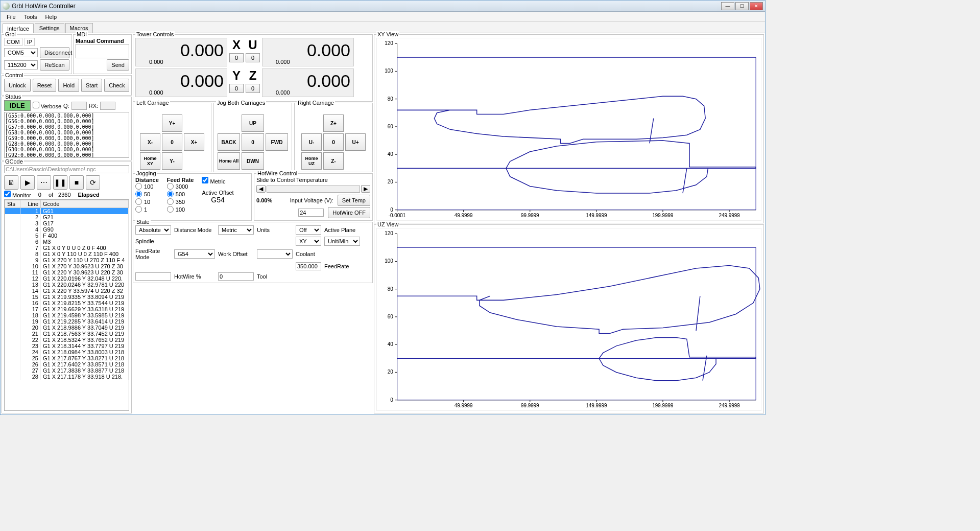 The width and height of the screenshot is (980, 531). Describe the element at coordinates (66, 305) in the screenshot. I see `gcode-table: Sts Line Gcode 1G612G213G174G905F 4006M3…` at that location.